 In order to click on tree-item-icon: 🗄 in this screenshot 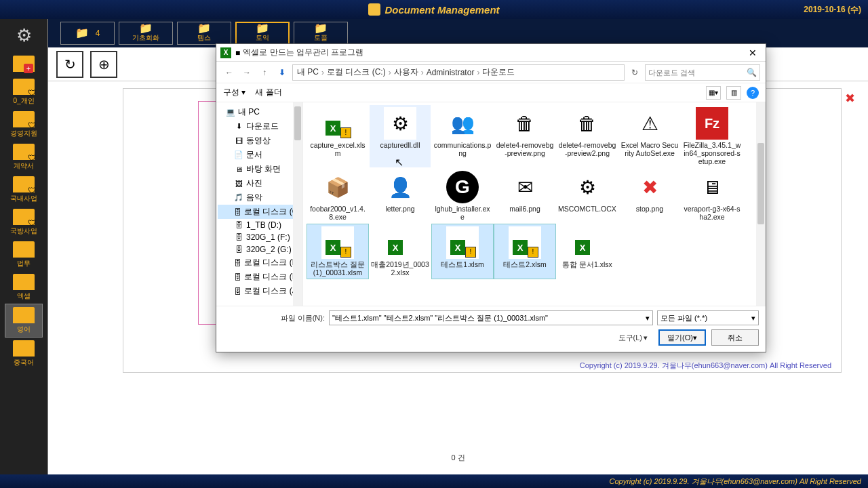, I will do `click(237, 277)`.